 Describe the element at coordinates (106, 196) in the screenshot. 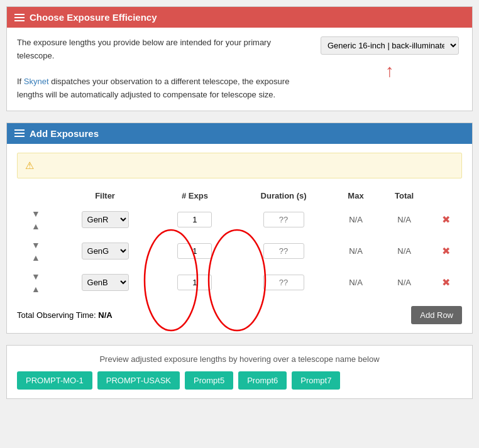

I see `col-filter: Filter` at that location.